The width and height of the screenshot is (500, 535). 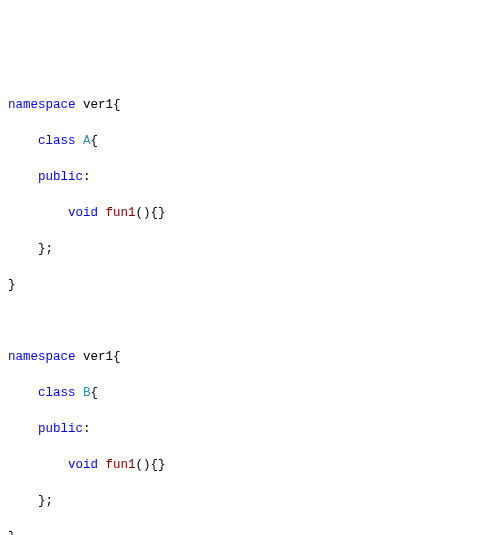 I want to click on blank-line, so click(x=250, y=321).